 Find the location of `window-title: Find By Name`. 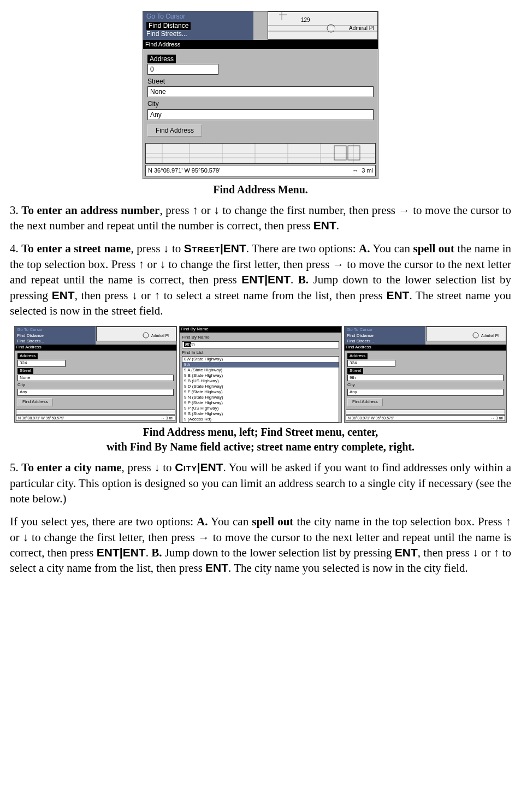

window-title: Find By Name is located at coordinates (260, 330).